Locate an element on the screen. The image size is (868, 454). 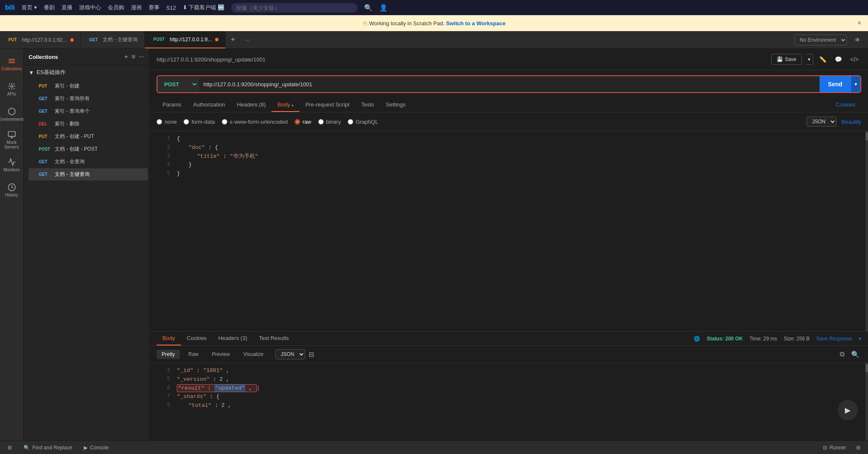
s12-nav: S12 is located at coordinates (171, 8).